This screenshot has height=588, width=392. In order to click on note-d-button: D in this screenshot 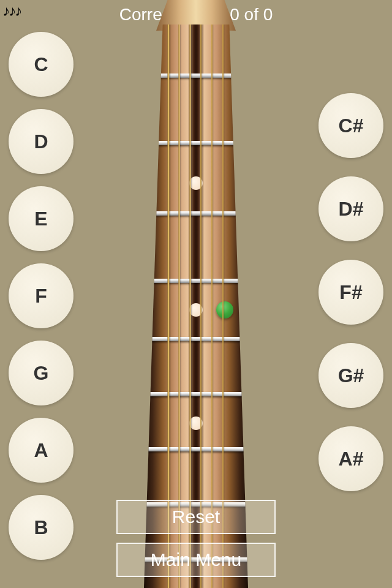, I will do `click(41, 141)`.